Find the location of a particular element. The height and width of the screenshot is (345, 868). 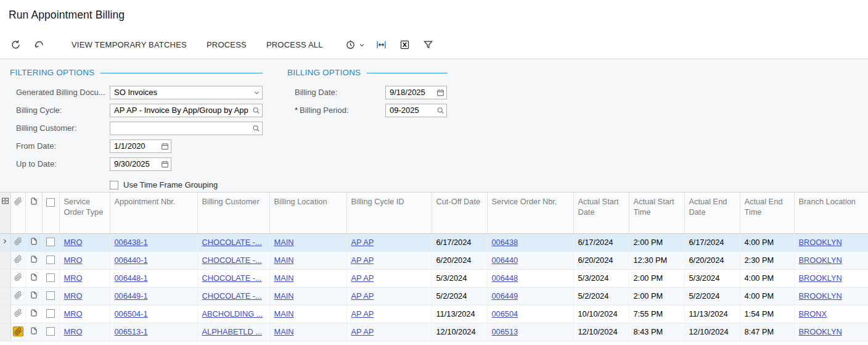

from-date-input: 1/1/2020 is located at coordinates (141, 146).